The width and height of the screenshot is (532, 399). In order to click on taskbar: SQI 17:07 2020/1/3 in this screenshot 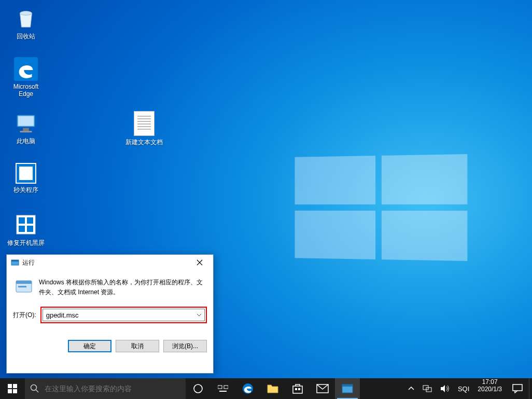, I will do `click(266, 389)`.